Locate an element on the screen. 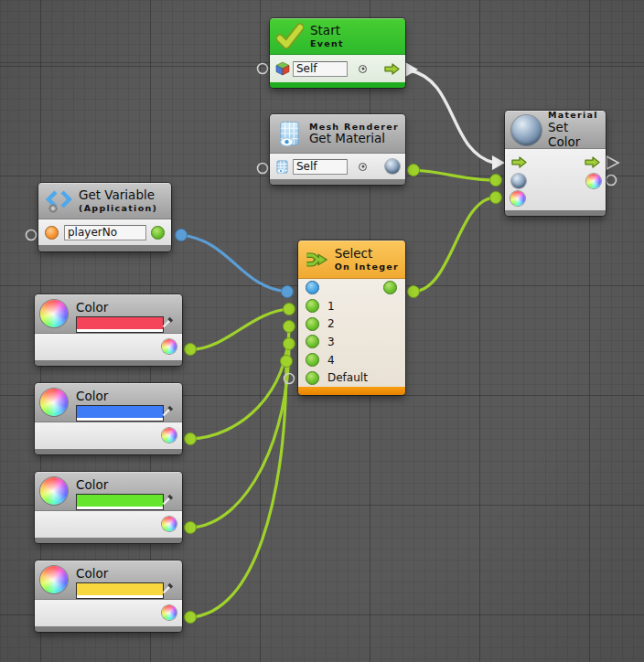  select-option-2-port is located at coordinates (313, 324).